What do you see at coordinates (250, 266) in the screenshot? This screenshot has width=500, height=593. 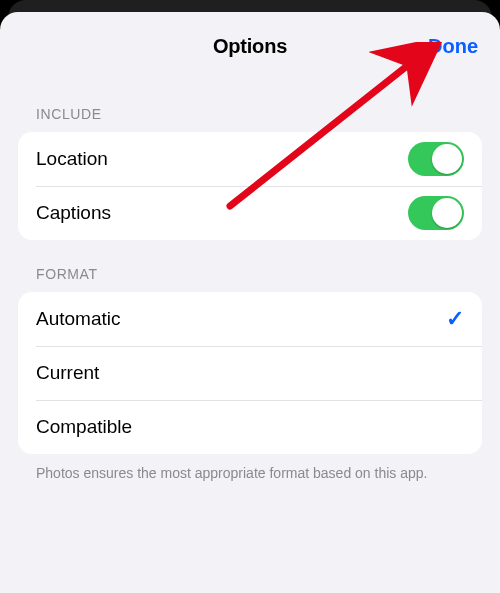 I see `section-header-format: FORMAT` at bounding box center [250, 266].